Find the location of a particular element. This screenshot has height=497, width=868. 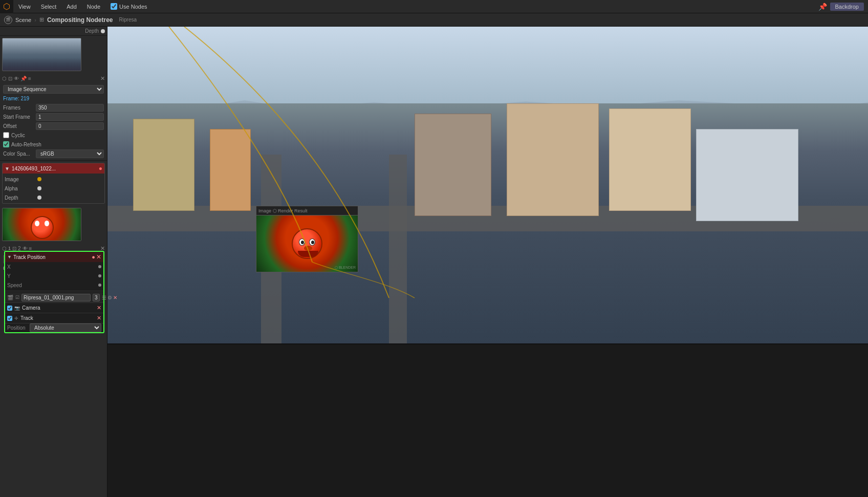

image-sequence-row: Image Sequence is located at coordinates (53, 89).